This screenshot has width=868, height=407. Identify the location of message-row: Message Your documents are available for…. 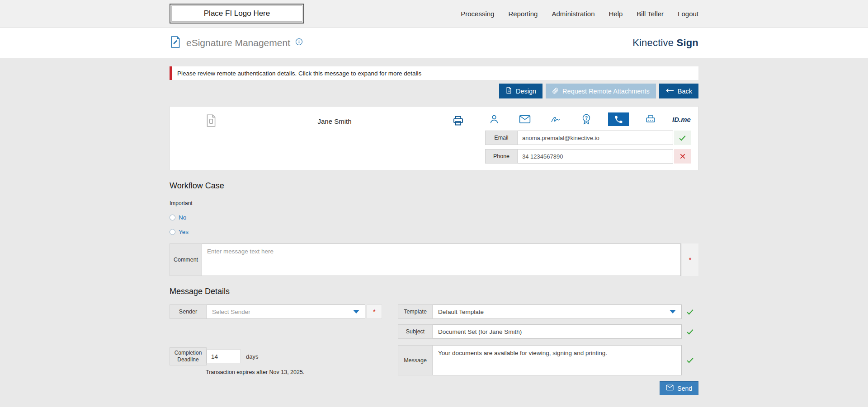
(548, 360).